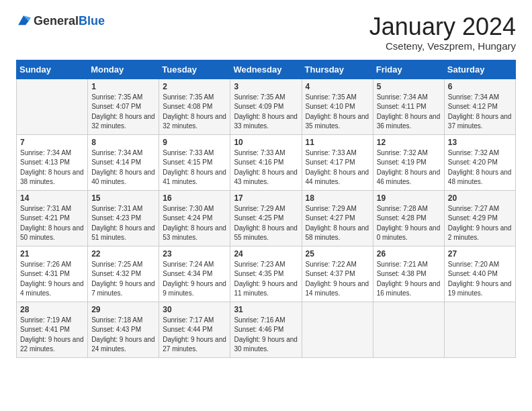 This screenshot has width=532, height=411. I want to click on day-number: 14, so click(52, 198).